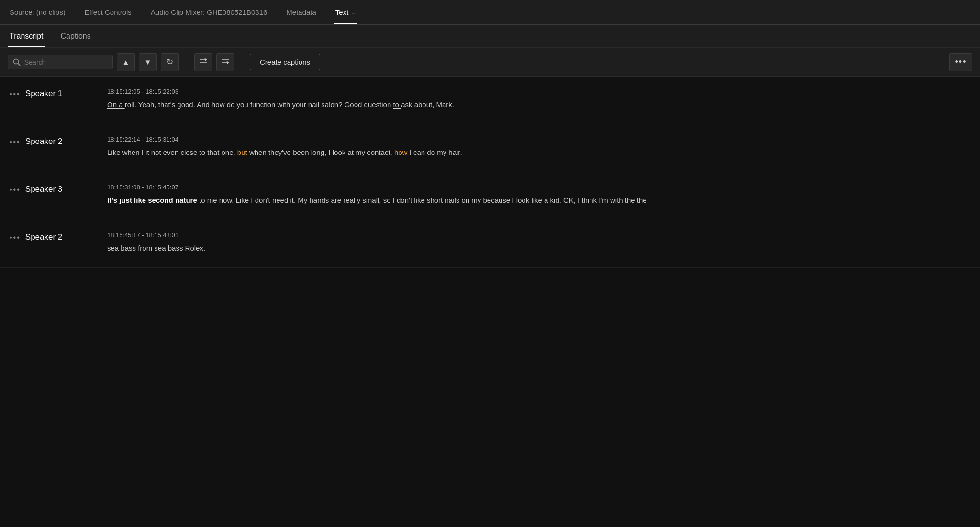 This screenshot has width=980, height=527. Describe the element at coordinates (539, 92) in the screenshot. I see `timestamp: 18:15:12:05 - 18:15:22:03` at that location.